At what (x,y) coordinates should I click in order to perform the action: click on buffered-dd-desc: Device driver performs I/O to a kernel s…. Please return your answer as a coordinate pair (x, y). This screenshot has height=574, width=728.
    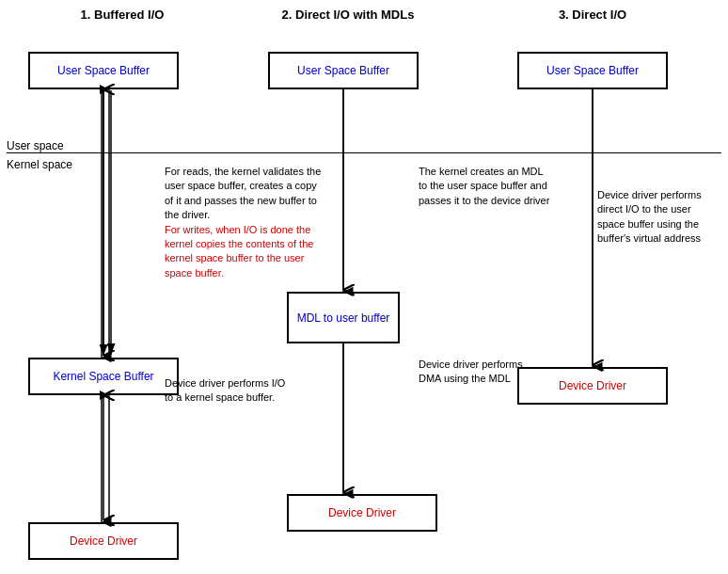
    Looking at the image, I should click on (230, 391).